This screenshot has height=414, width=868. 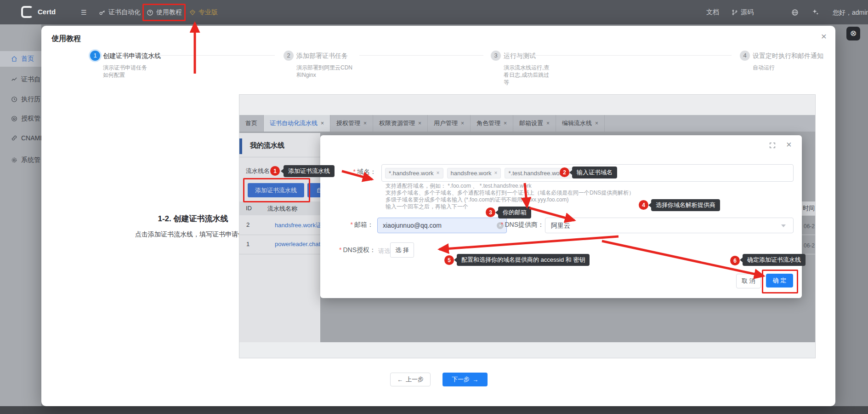 I want to click on dns-auth-label: *DNS授权：, so click(x=349, y=250).